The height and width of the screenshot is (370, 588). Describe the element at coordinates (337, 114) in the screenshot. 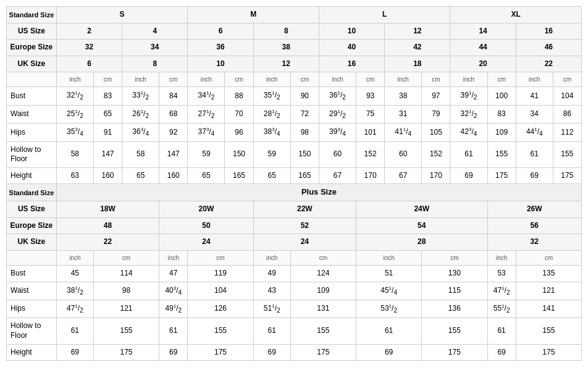

I see `waist-40-inch: 291/2` at that location.